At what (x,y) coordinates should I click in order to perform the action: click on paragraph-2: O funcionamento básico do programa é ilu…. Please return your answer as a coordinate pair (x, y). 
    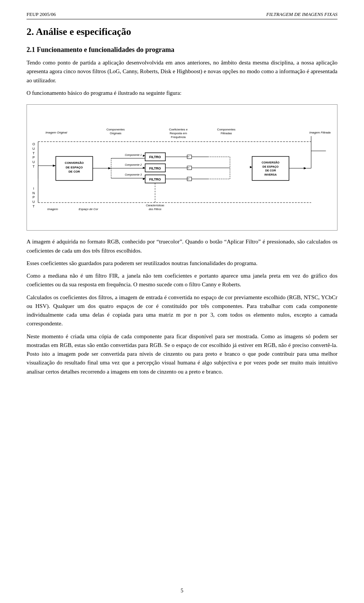
    Looking at the image, I should click on (182, 93).